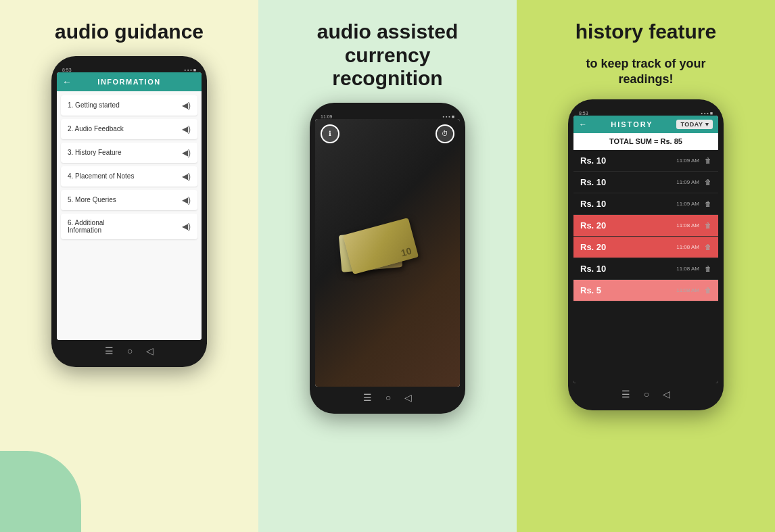  Describe the element at coordinates (129, 200) in the screenshot. I see `list-item: 5. More Queries ◀)` at that location.